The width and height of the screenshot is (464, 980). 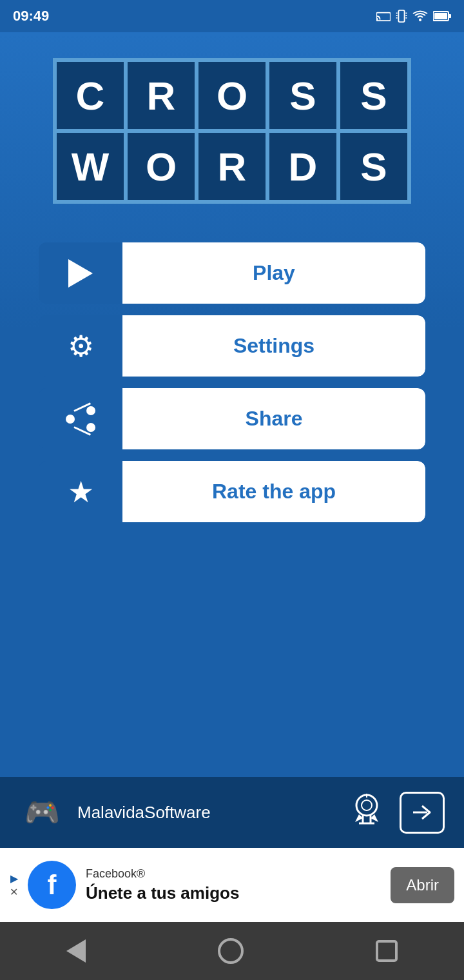 What do you see at coordinates (90, 166) in the screenshot?
I see `title-cell-w: W` at bounding box center [90, 166].